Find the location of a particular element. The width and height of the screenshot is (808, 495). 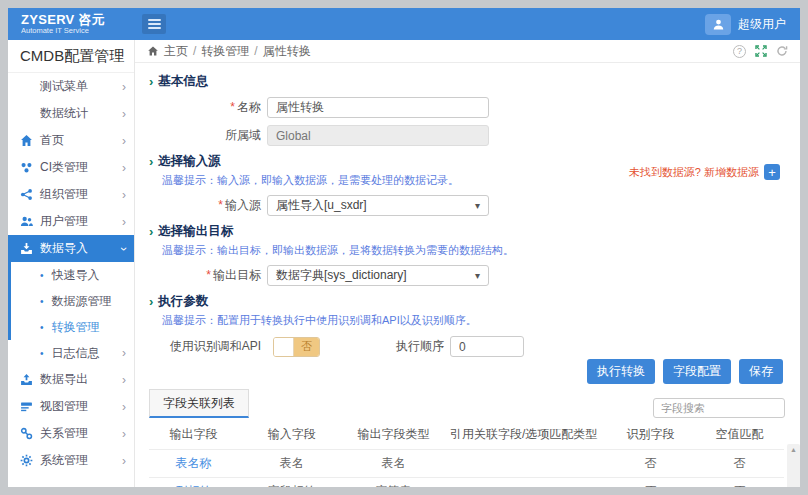

table-header-row: 输出字段 输入字段 输出字段类型 引用关联字段/选项匹配类型 识别字段 空值匹配 is located at coordinates (466, 436).